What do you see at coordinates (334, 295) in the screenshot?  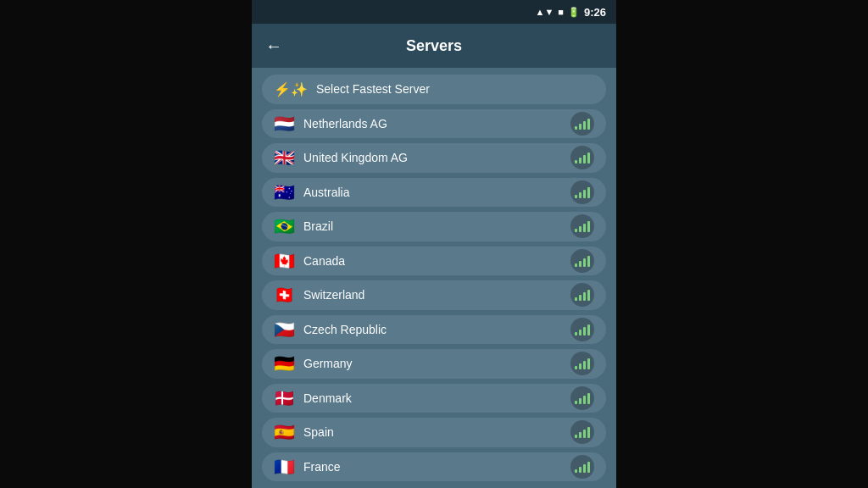 I see `server-name-switzerland: Switzerland` at bounding box center [334, 295].